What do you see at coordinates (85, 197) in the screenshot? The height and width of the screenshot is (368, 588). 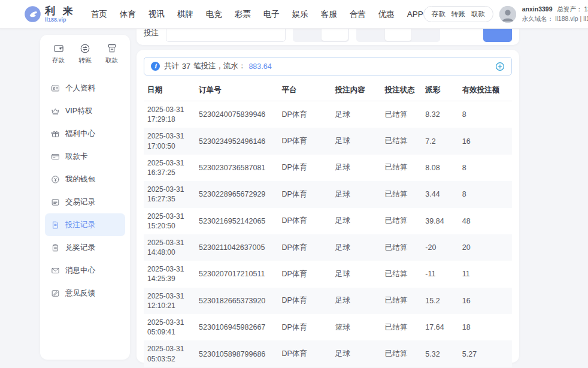 I see `sidebar: 存款转账取款 个人资料VIP特权福利中心取款卡我的钱包交易记录投注记录兑奖记录消…` at bounding box center [85, 197].